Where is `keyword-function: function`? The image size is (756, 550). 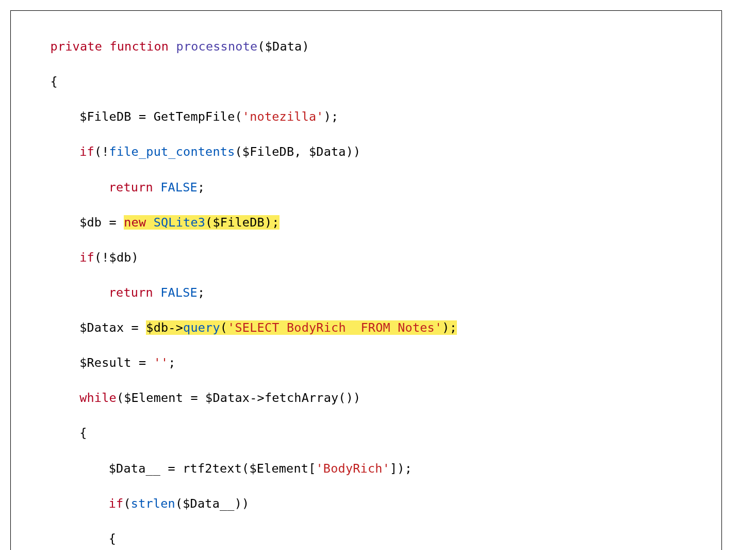
keyword-function: function is located at coordinates (139, 46).